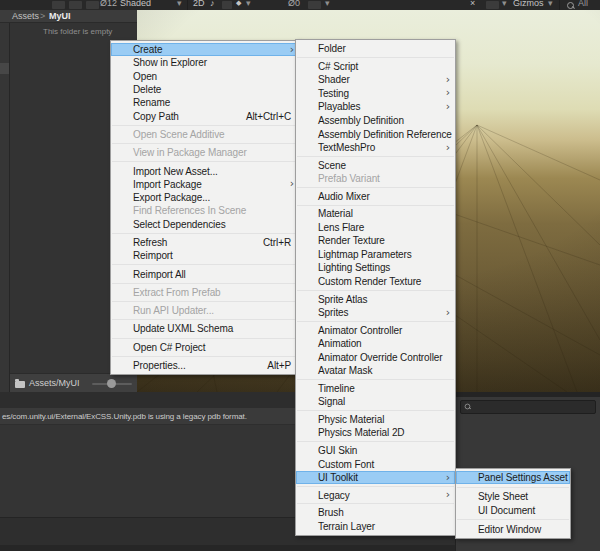  What do you see at coordinates (376, 433) in the screenshot?
I see `menu-item-physics-material-2d: Physics Material 2D` at bounding box center [376, 433].